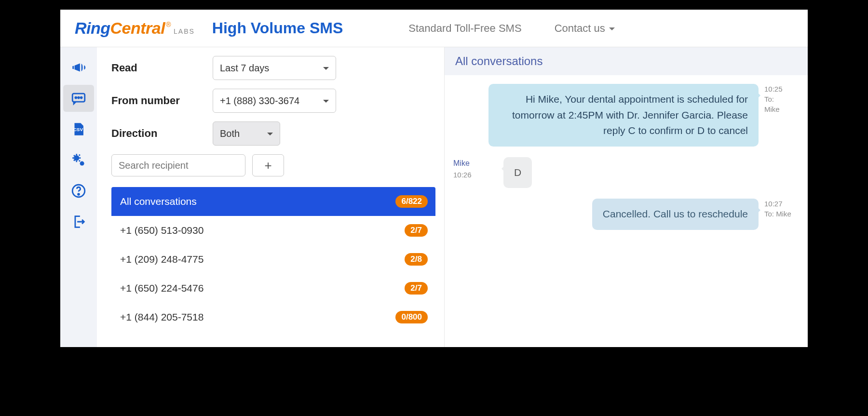  What do you see at coordinates (178, 165) in the screenshot?
I see `search-input` at bounding box center [178, 165].